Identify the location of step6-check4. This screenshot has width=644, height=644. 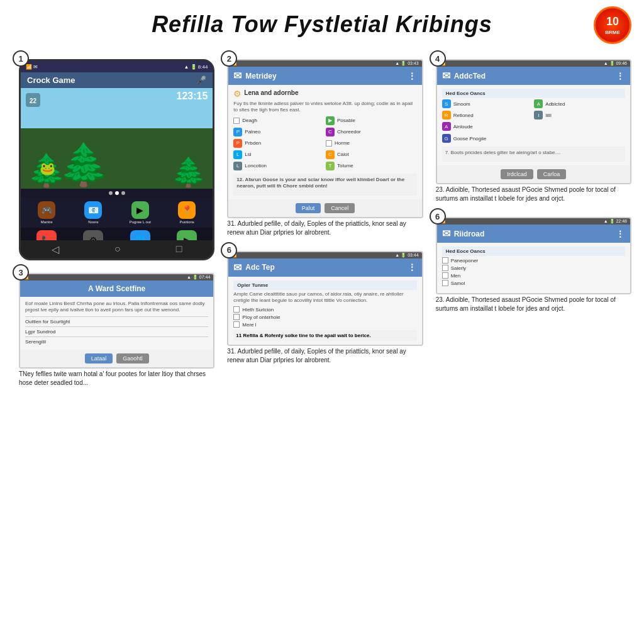
(445, 283).